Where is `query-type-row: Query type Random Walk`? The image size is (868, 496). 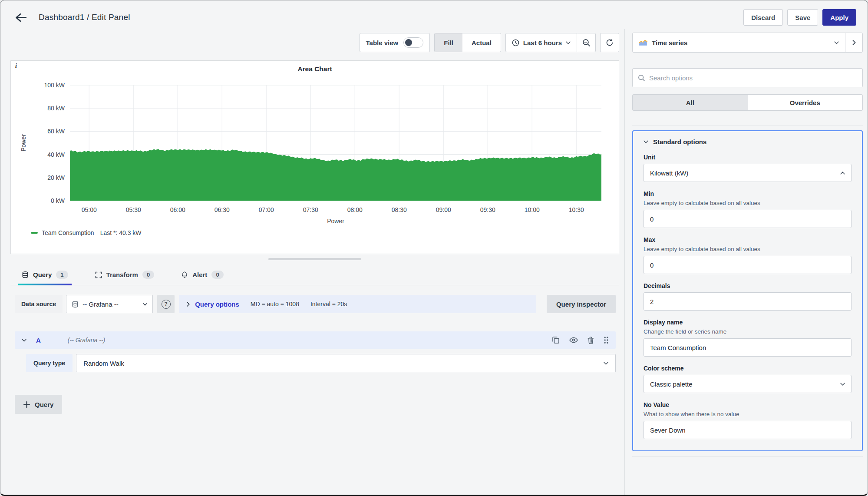 query-type-row: Query type Random Walk is located at coordinates (321, 363).